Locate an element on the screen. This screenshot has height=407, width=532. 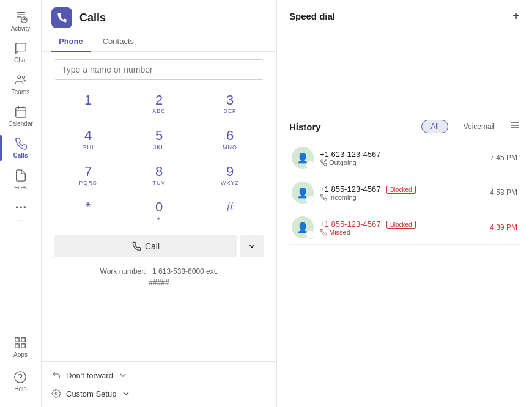
menu-icon is located at coordinates (515, 125).